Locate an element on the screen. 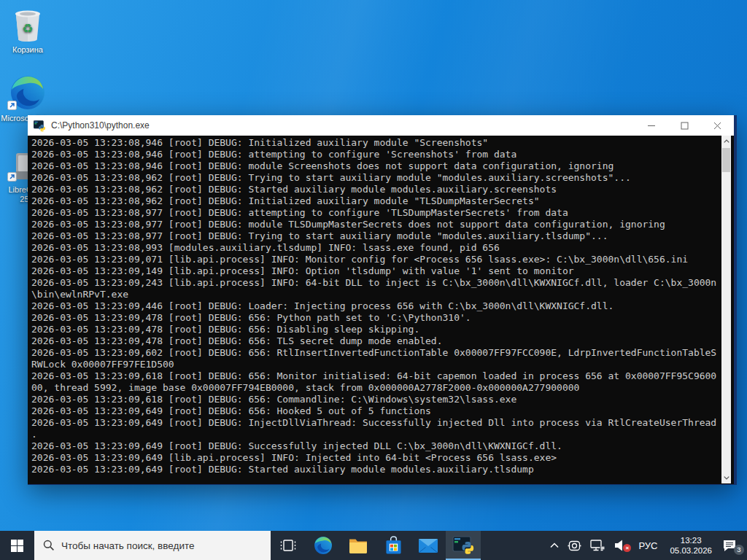 This screenshot has height=560, width=747. console-line: 2026-03-05 13:23:08,977 [root] DEBUG: at… is located at coordinates (376, 213).